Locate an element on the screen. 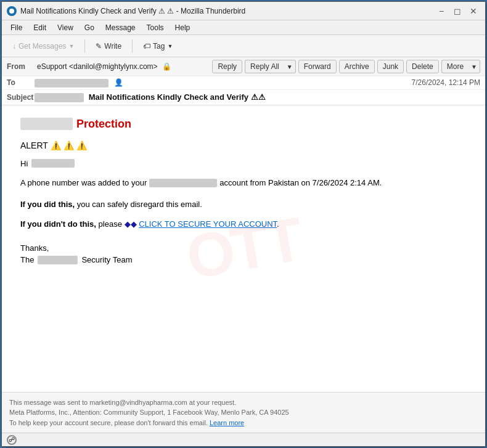 The height and width of the screenshot is (448, 487). brand-protection-text: Protection is located at coordinates (104, 124).